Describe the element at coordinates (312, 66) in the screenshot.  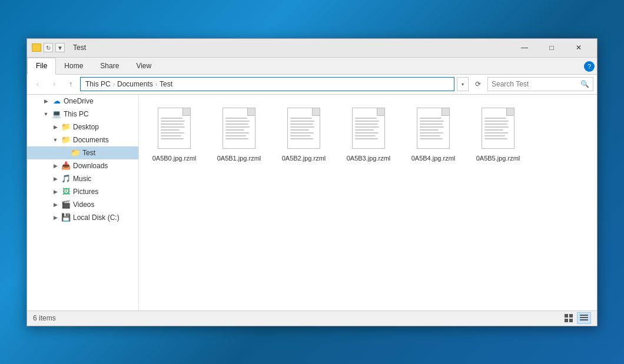
I see `ribbon-tabs: File Home Share View ?` at that location.